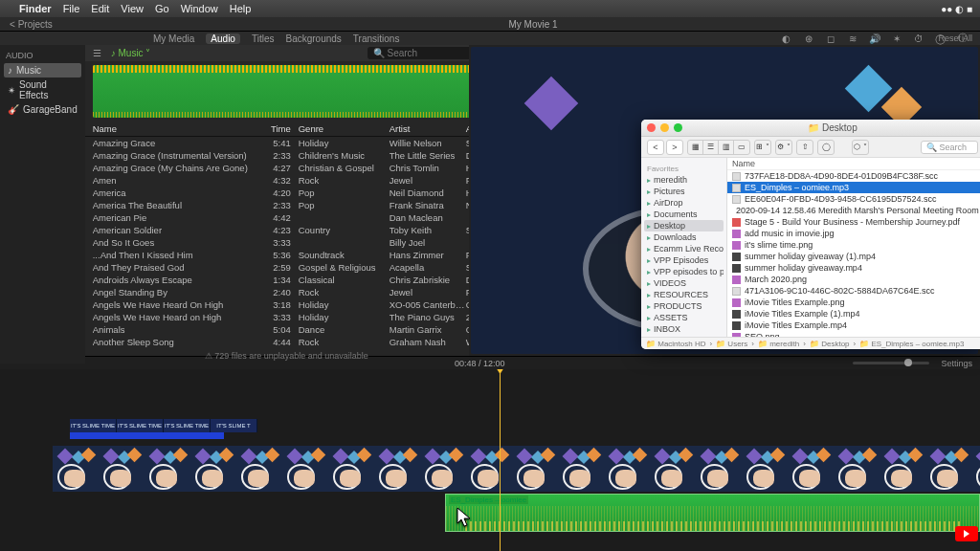  Describe the element at coordinates (234, 426) in the screenshot. I see `title-clip: IT'S SLIME T` at that location.